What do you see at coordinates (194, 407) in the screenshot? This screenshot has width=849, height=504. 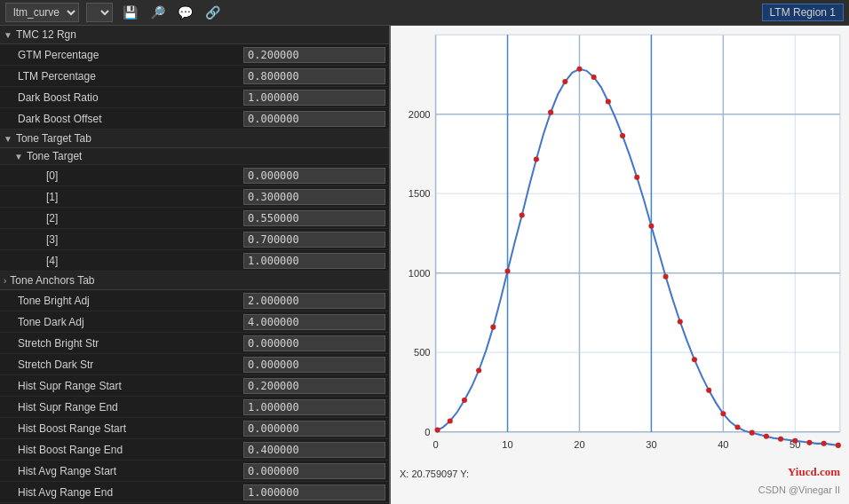 I see `prop-hist-supr-end: Hist Supr Range End` at bounding box center [194, 407].